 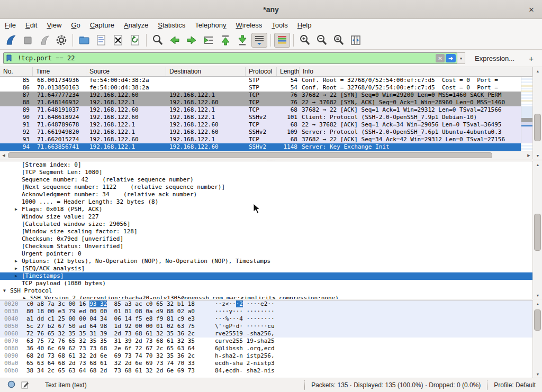 What do you see at coordinates (440, 58) in the screenshot?
I see `filter-clear-icon: ✕` at bounding box center [440, 58].